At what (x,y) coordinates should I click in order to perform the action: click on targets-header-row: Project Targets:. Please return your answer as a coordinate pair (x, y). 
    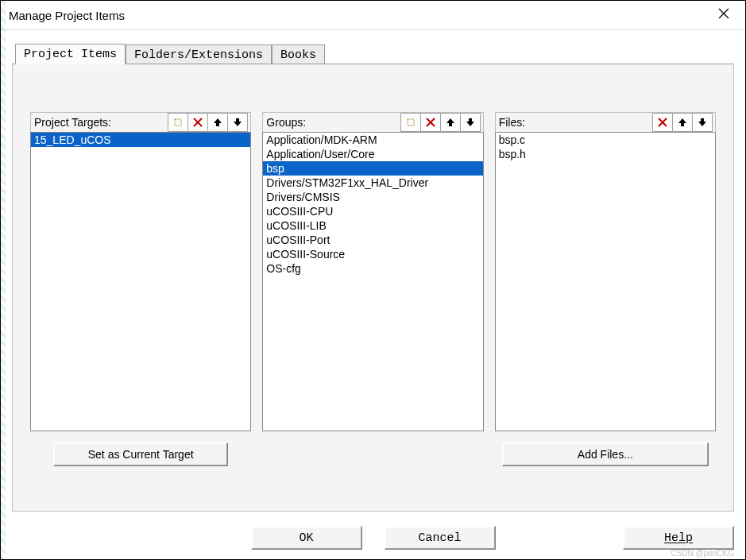
    Looking at the image, I should click on (141, 122).